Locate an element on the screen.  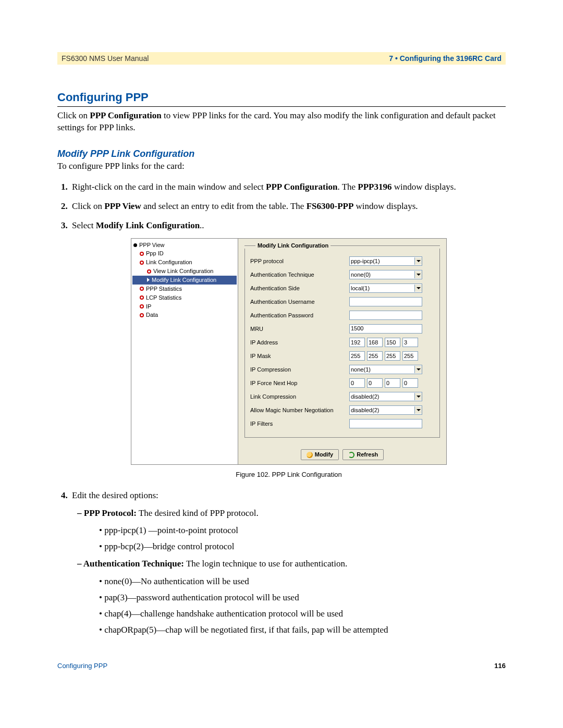
opt-auth-technique-values: none(0)—No authentication will be used p… is located at coordinates (302, 606).